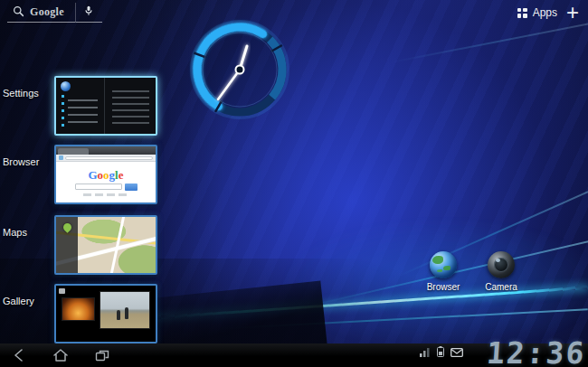  What do you see at coordinates (125, 310) in the screenshot?
I see `gallery-photo-beach` at bounding box center [125, 310].